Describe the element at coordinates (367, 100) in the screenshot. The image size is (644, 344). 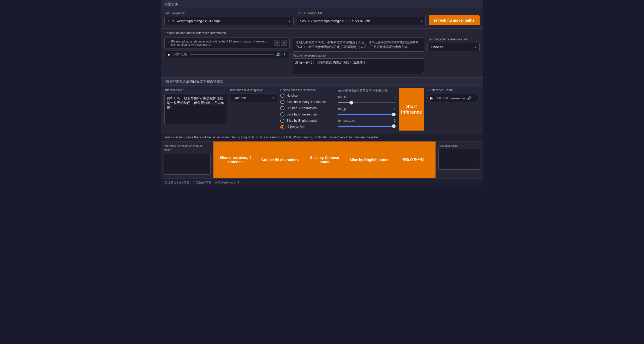
I see `top-k-row: top_k 5` at that location.